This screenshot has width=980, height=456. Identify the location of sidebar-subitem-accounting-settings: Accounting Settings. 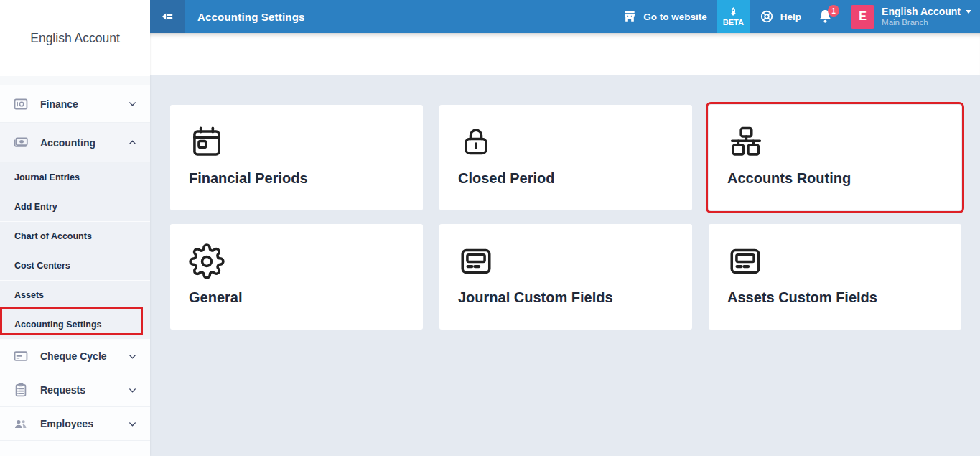
(75, 325).